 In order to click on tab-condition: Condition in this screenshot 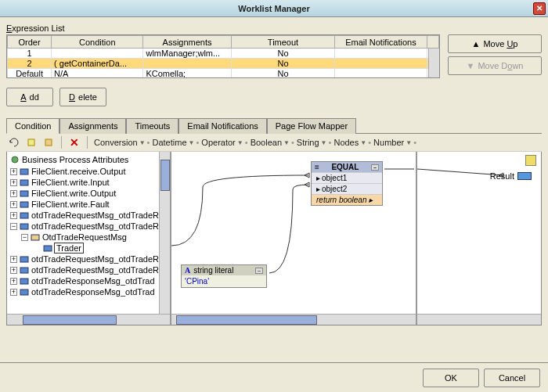, I will do `click(33, 126)`.